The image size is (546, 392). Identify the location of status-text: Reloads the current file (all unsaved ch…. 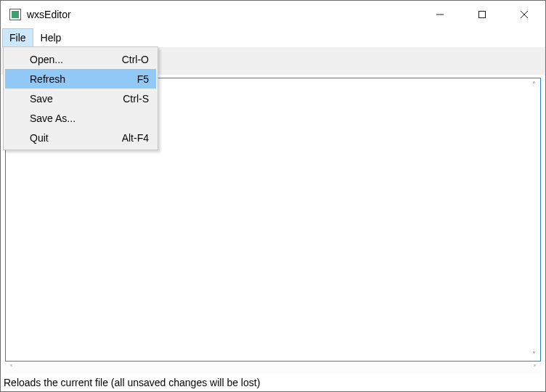
(132, 383).